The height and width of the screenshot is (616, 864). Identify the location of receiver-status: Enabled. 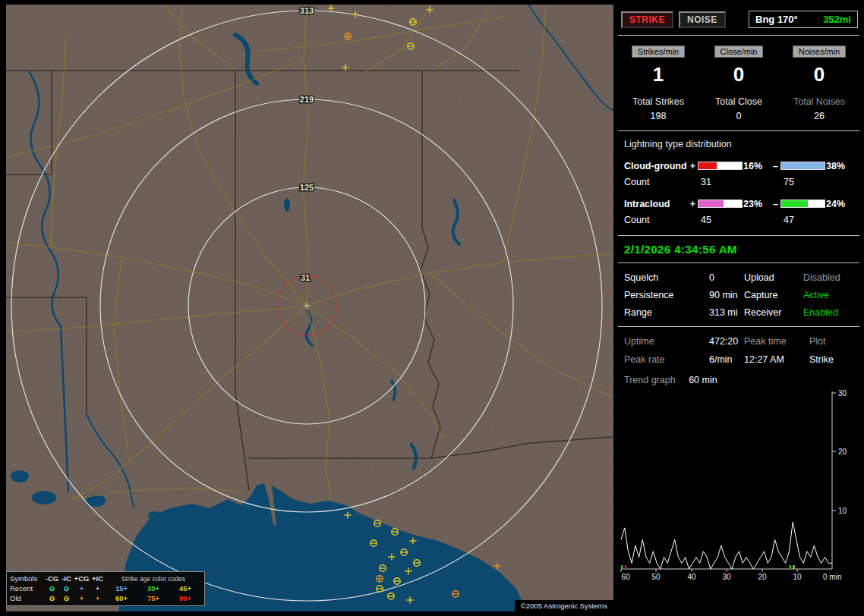
(828, 313).